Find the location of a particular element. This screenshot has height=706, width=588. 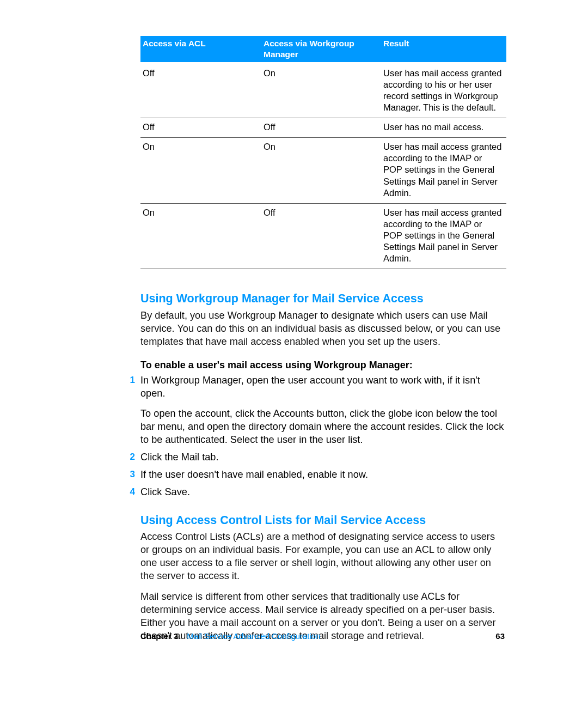

step-item: 3 If the user doesn't have mail enabled,… is located at coordinates (322, 474).